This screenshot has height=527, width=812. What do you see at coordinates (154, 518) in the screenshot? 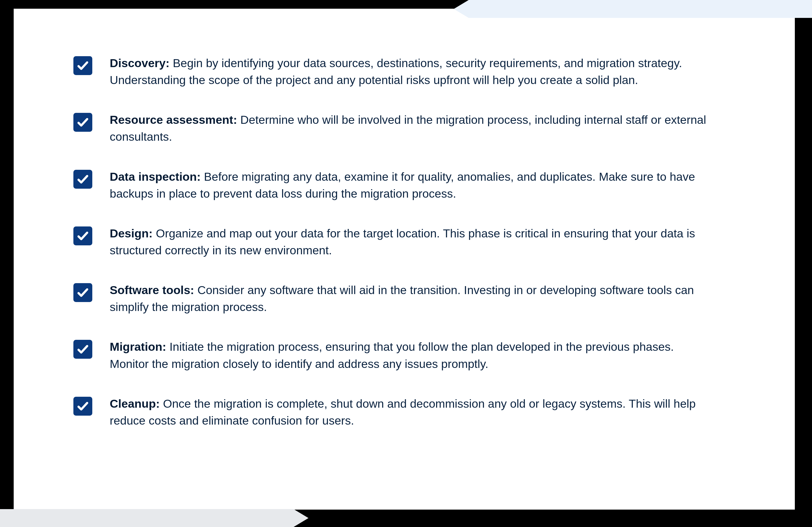
I see `bottom-arrow-decoration` at bounding box center [154, 518].